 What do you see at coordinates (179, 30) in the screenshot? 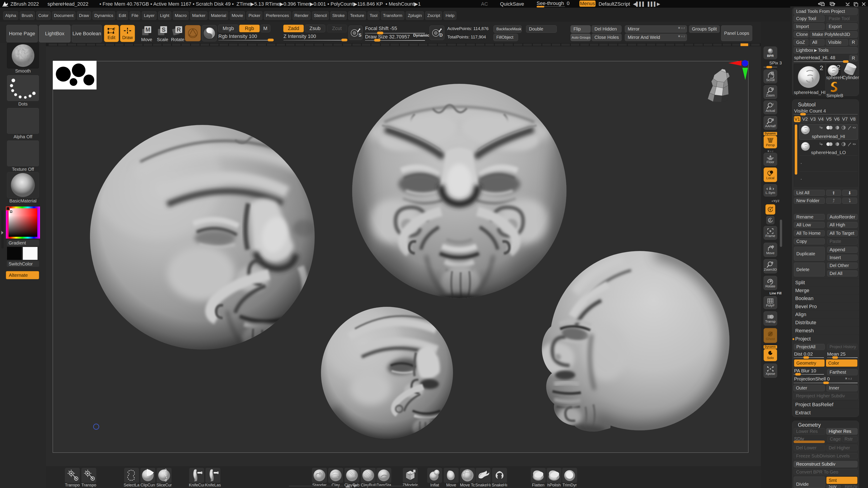
I see `svg-text: R` at bounding box center [179, 30].